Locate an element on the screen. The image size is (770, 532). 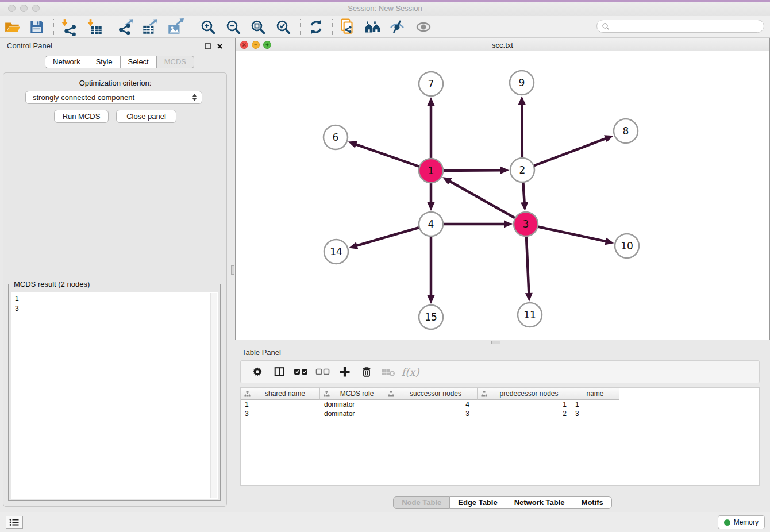
tab-network: Network is located at coordinates (67, 62).